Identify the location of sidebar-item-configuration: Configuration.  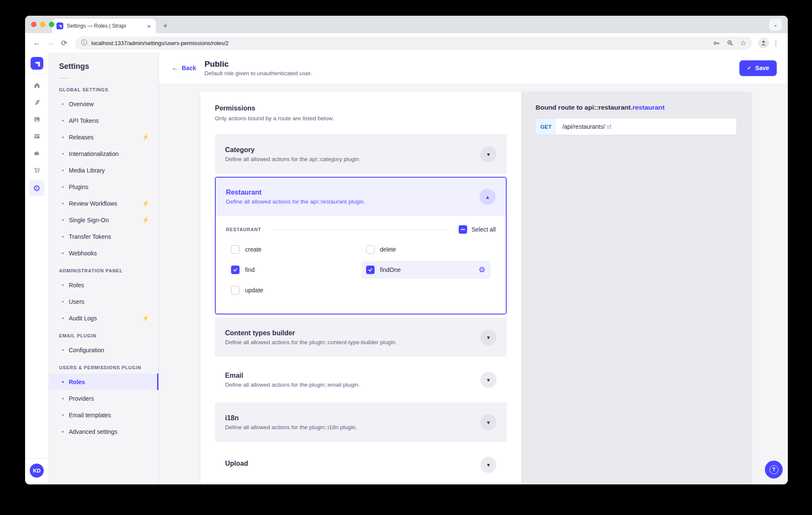
(104, 350).